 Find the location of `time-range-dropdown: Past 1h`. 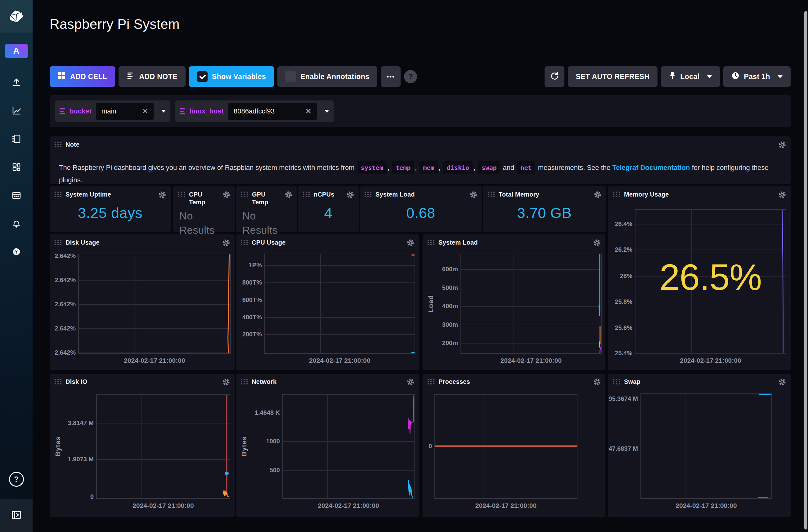

time-range-dropdown: Past 1h is located at coordinates (757, 77).